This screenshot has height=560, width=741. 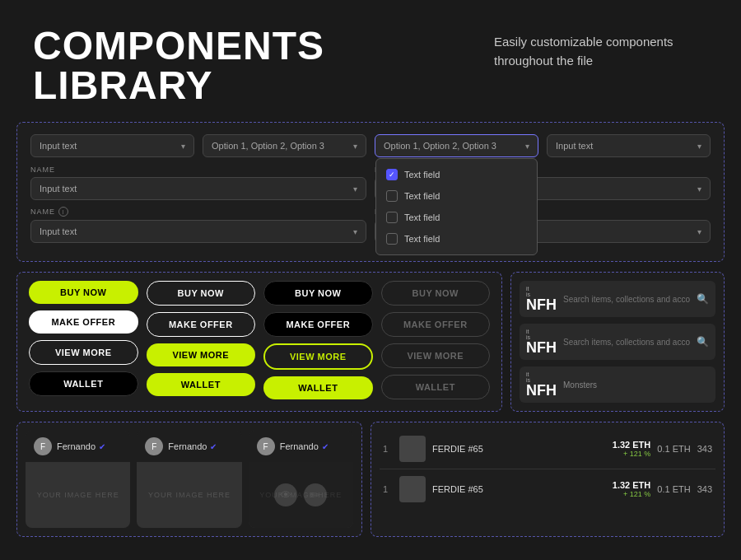 I want to click on nft-row-3: itis NFH, so click(x=618, y=385).